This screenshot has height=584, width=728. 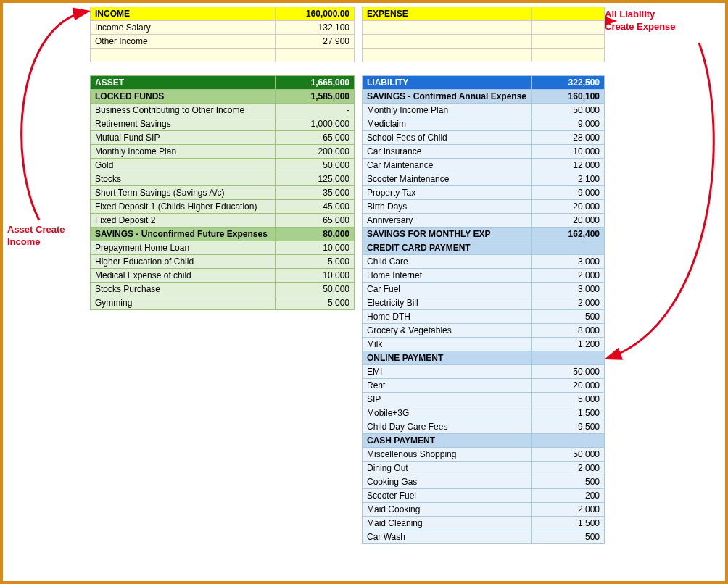 What do you see at coordinates (568, 235) in the screenshot?
I see `liability-section-total: 162,400` at bounding box center [568, 235].